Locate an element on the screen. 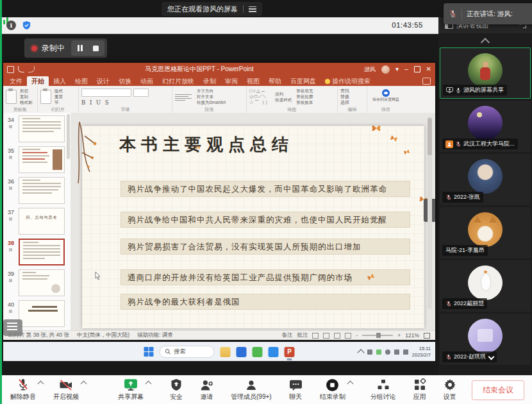  slideshow-icon is located at coordinates (348, 336).